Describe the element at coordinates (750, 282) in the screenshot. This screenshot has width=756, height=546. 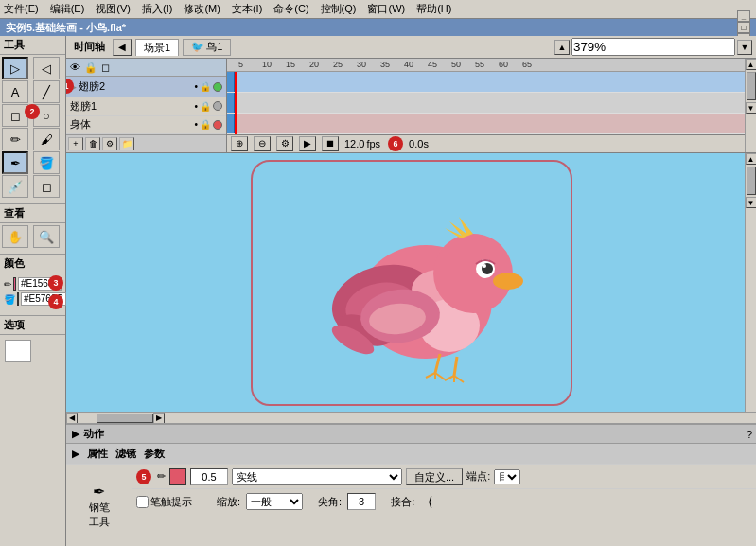
I see `canvas-vscroll: ▲ ▼` at that location.